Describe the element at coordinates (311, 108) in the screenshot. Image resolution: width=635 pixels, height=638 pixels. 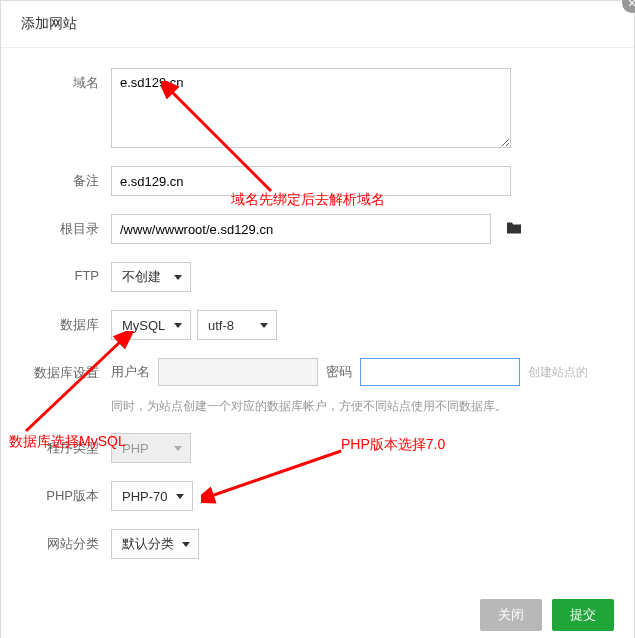
I see `domain-textarea: e.sd129.cn` at that location.